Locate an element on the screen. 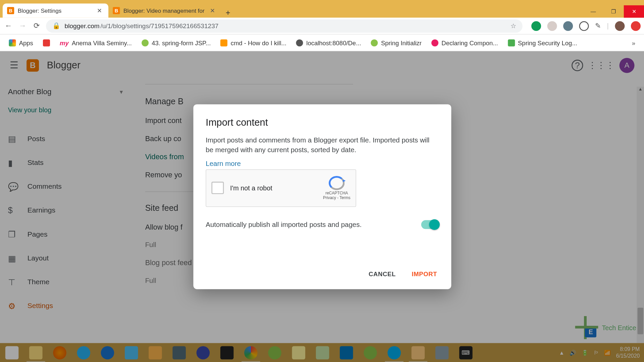  star-icon: ☆ is located at coordinates (513, 26).